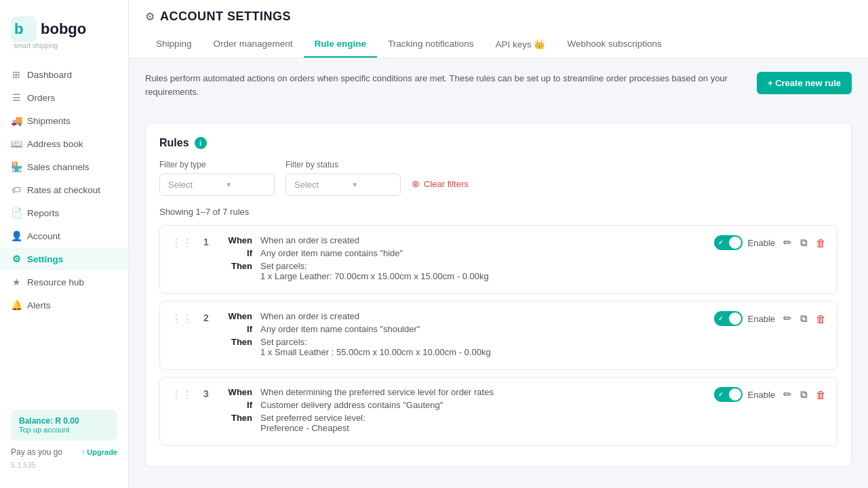 The height and width of the screenshot is (488, 868). Describe the element at coordinates (174, 143) in the screenshot. I see `rules-title: Rules` at that location.